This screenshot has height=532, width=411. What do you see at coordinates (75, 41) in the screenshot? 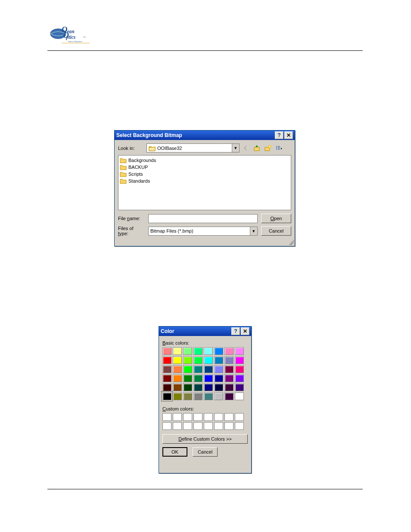
I see `svg-text: First in Photonics` at bounding box center [75, 41].